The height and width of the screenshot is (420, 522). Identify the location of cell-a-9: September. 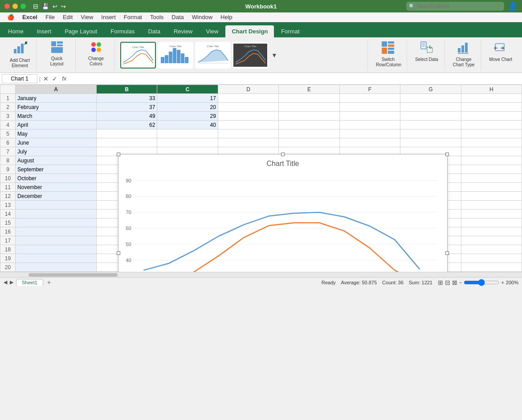
(56, 170).